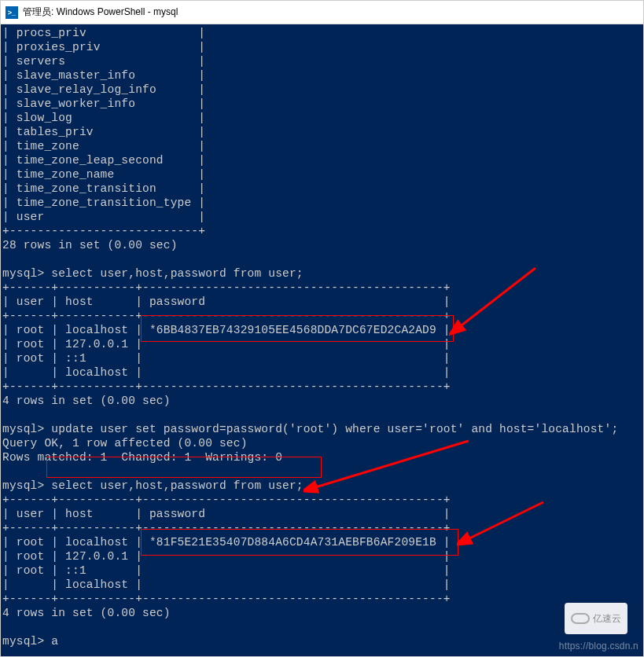  What do you see at coordinates (322, 90) in the screenshot?
I see `terminal-line: | slave_relay_log_info |` at bounding box center [322, 90].